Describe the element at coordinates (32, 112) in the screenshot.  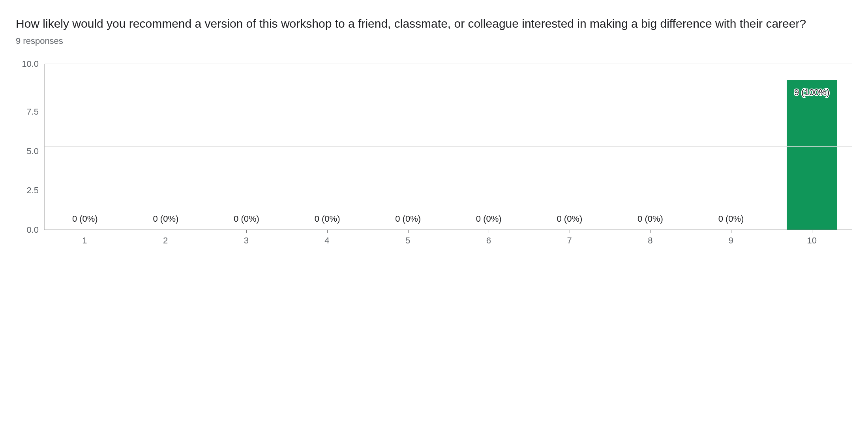
I see `y-tick-label: 7.5` at that location.